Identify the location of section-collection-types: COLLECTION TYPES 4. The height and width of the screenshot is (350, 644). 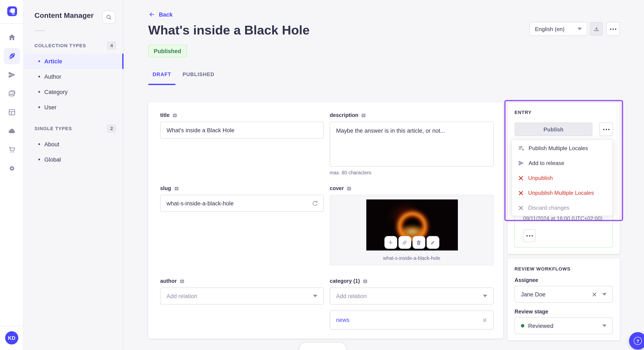
(76, 45).